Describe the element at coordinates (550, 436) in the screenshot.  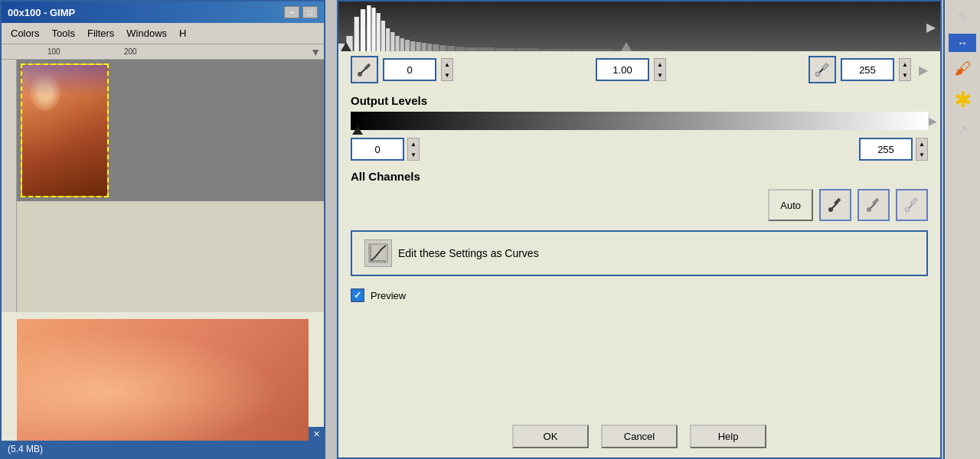
I see `ok-button: OK` at that location.